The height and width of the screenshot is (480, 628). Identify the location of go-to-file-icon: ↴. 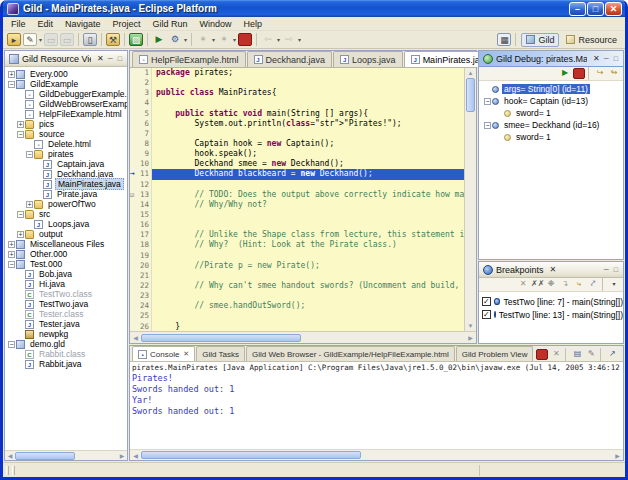
(565, 284).